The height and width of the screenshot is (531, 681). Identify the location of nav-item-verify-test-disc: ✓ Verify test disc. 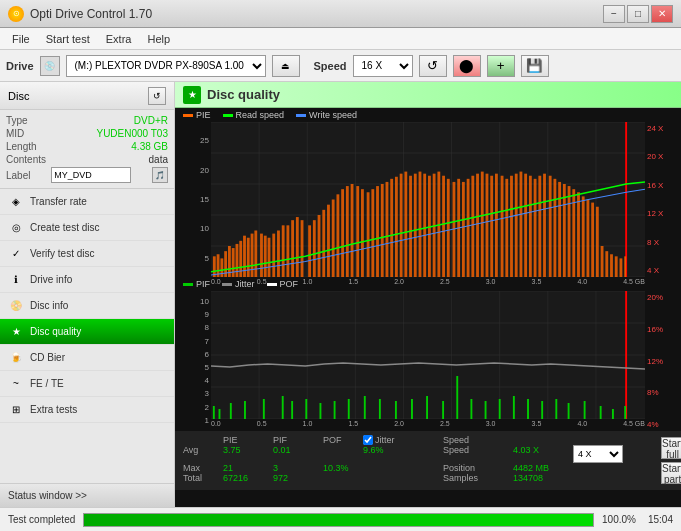
(87, 254).